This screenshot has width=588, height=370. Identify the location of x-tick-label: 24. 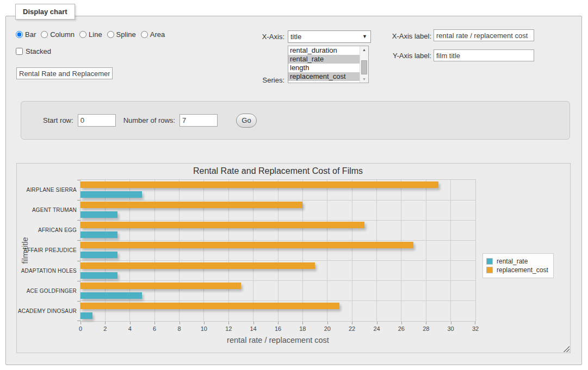
(377, 329).